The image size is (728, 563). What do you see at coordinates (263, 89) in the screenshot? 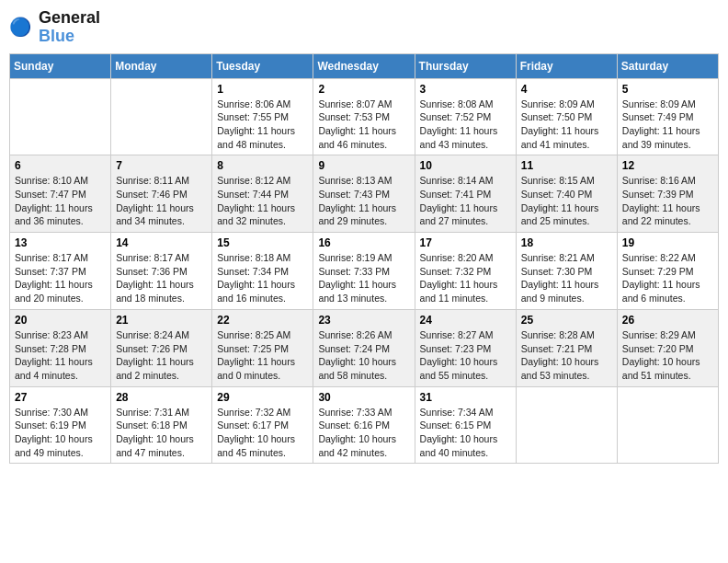
I see `day-number: 1` at bounding box center [263, 89].